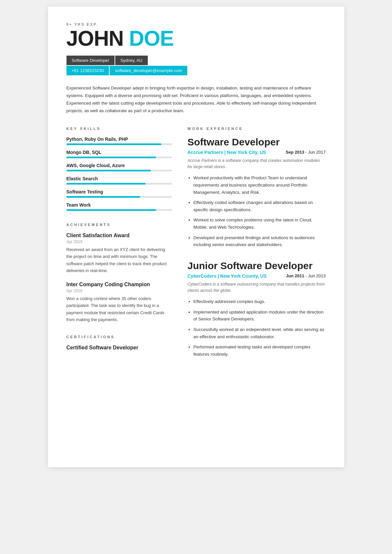  What do you see at coordinates (151, 38) in the screenshot?
I see `last-name: DOE` at bounding box center [151, 38].